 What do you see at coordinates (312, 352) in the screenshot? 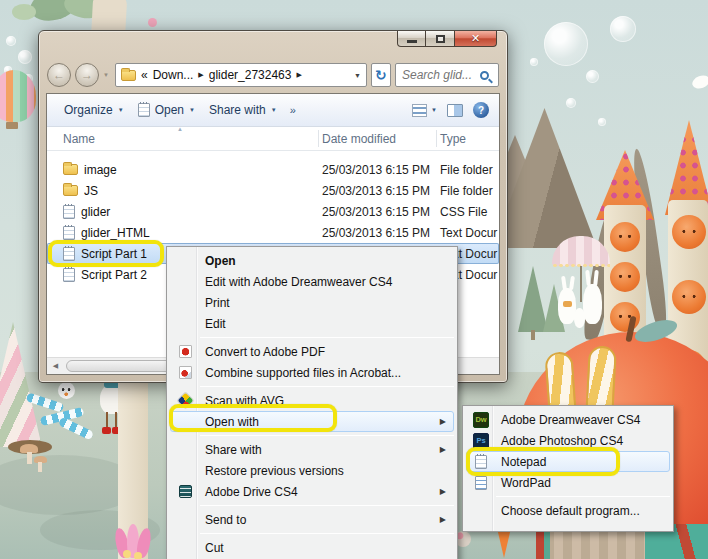
I see `menu-item-convert-to-pdf: Convert to Adobe PDF` at bounding box center [312, 352].